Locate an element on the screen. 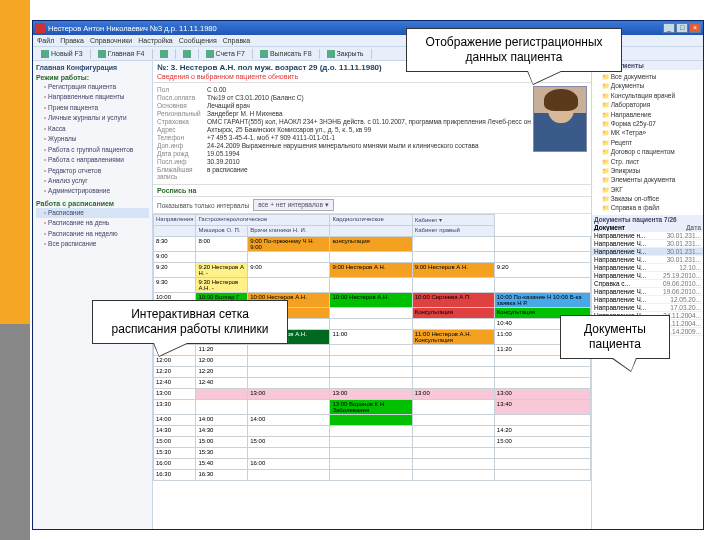 This screenshot has height=540, width=720. menu-Файл: Файл is located at coordinates (46, 40).